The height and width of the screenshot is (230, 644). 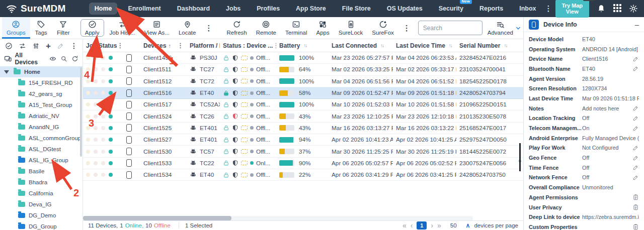 What do you see at coordinates (491, 9) in the screenshot?
I see `nav-item-reports: Reports` at bounding box center [491, 9].